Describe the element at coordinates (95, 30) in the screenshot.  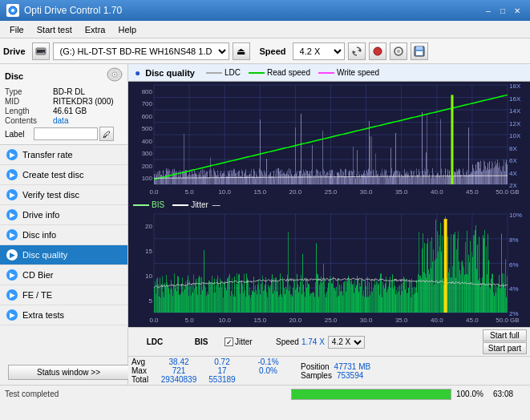
I see `menu-extra: Extra` at that location.